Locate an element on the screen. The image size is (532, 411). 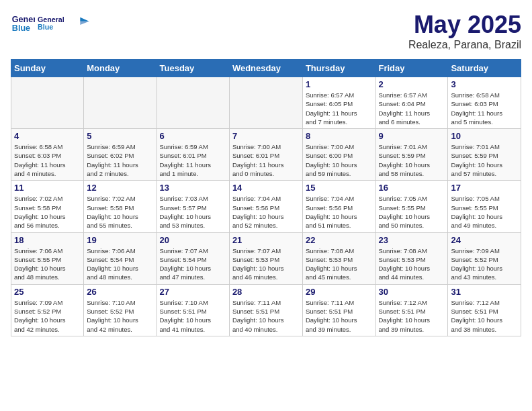
day-number: 17 is located at coordinates (484, 188).